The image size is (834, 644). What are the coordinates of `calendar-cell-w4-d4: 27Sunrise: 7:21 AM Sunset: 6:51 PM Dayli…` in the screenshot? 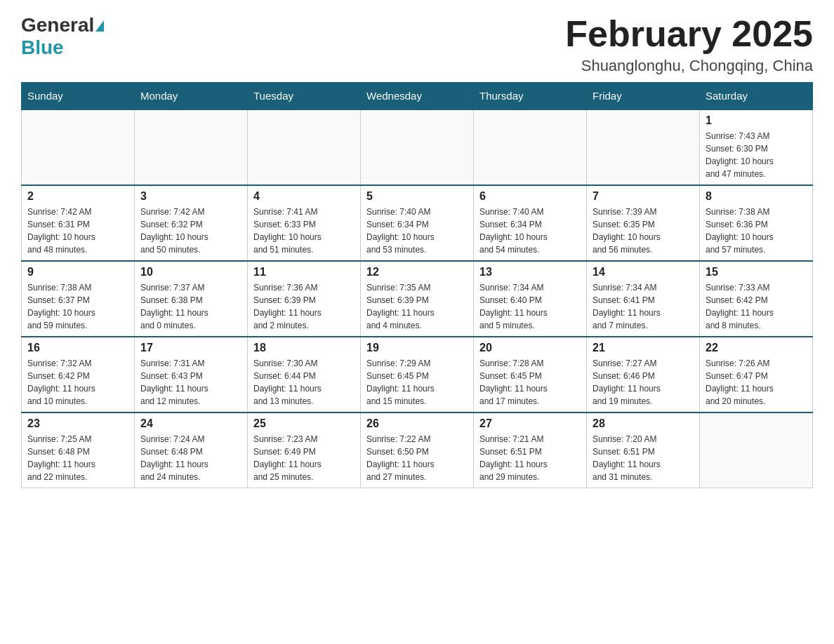 It's located at (531, 450).